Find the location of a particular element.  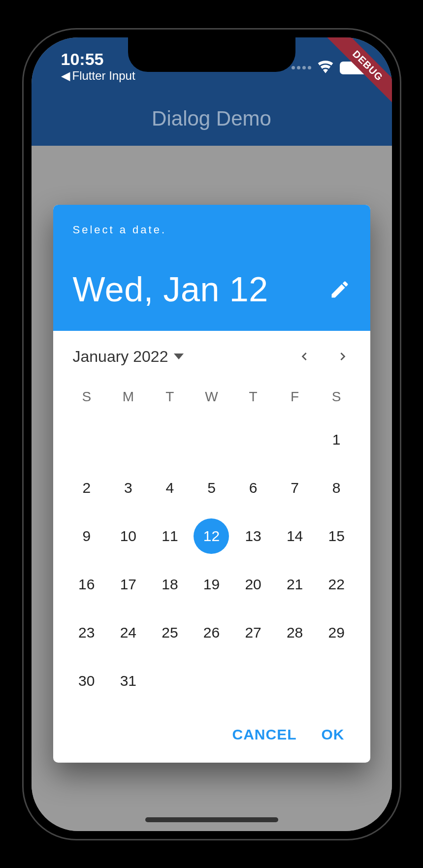

day-cell: 8 is located at coordinates (336, 488).